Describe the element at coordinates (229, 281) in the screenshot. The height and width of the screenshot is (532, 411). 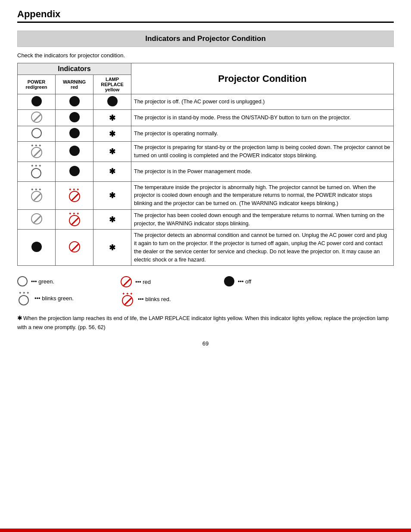
I see `legend-icon-off` at that location.